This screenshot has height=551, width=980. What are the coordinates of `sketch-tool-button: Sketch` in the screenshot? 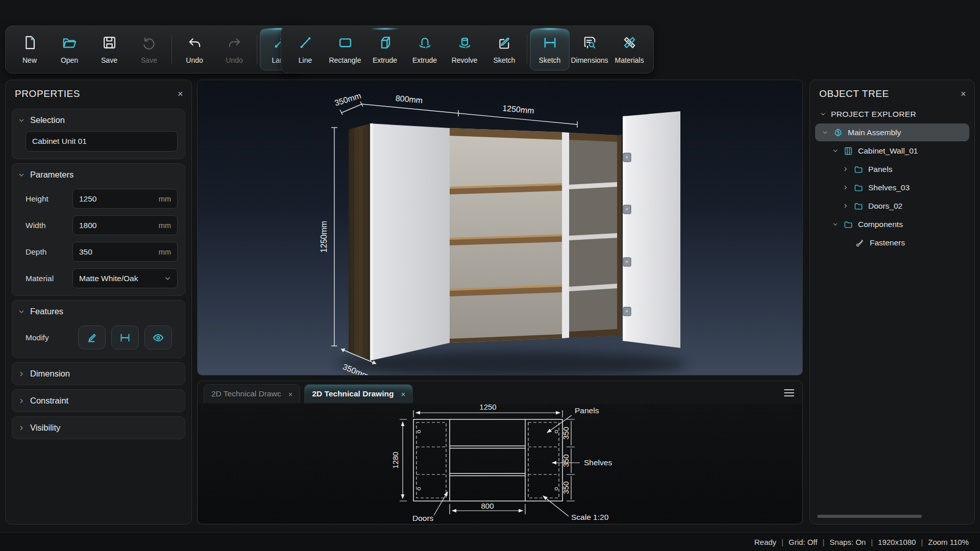 It's located at (504, 49).